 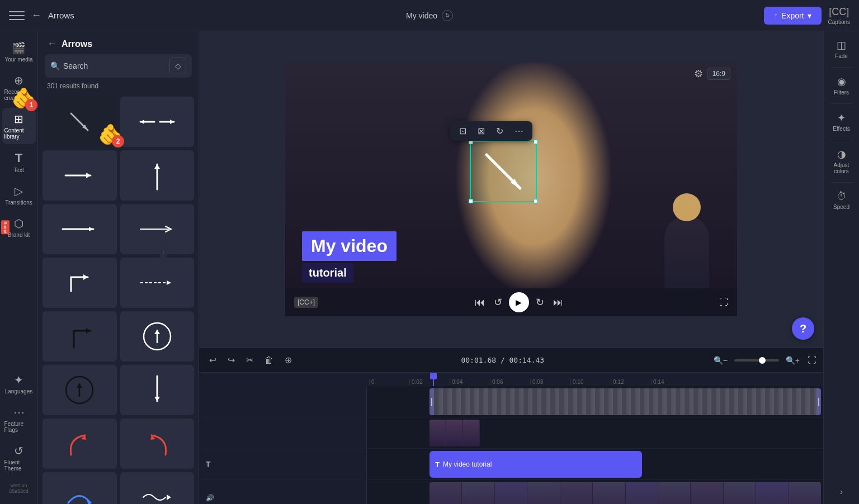 What do you see at coordinates (839, 16) in the screenshot?
I see `captions-button: [CC] Captions` at bounding box center [839, 16].